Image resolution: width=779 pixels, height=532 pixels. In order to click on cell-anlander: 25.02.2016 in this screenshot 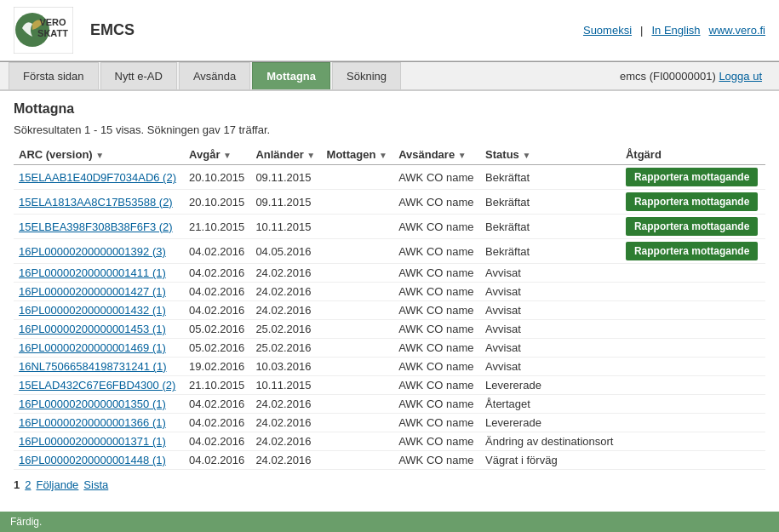, I will do `click(286, 329)`.